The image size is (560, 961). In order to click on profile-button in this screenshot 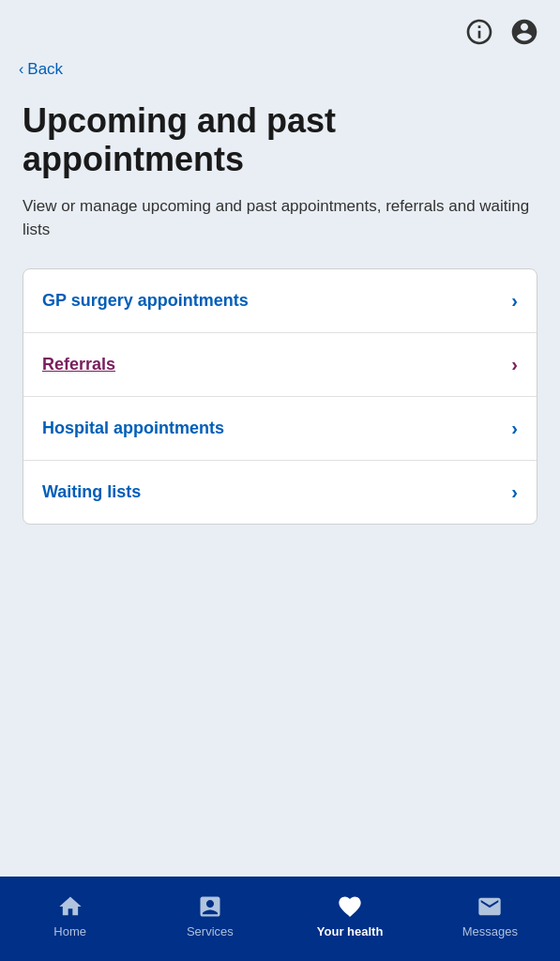, I will do `click(524, 32)`.